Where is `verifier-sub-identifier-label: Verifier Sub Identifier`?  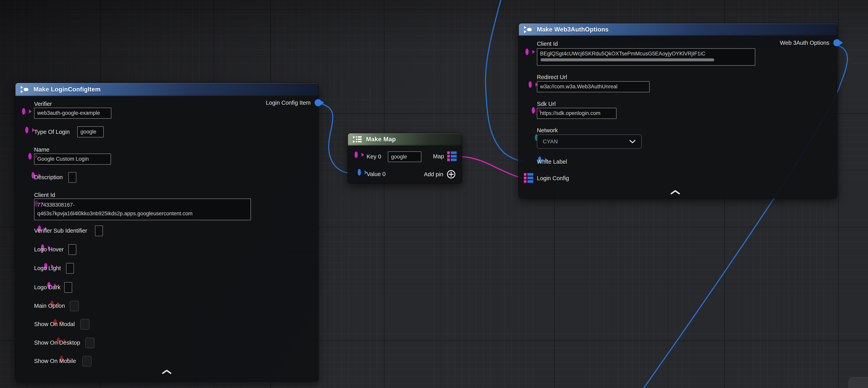 verifier-sub-identifier-label: Verifier Sub Identifier is located at coordinates (61, 231).